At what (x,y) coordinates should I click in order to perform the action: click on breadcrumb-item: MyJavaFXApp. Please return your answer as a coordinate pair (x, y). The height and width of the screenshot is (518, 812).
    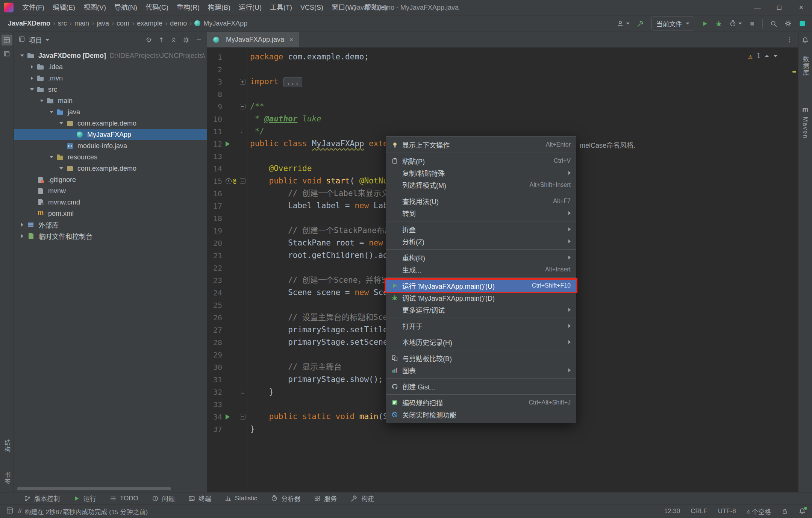
    Looking at the image, I should click on (221, 23).